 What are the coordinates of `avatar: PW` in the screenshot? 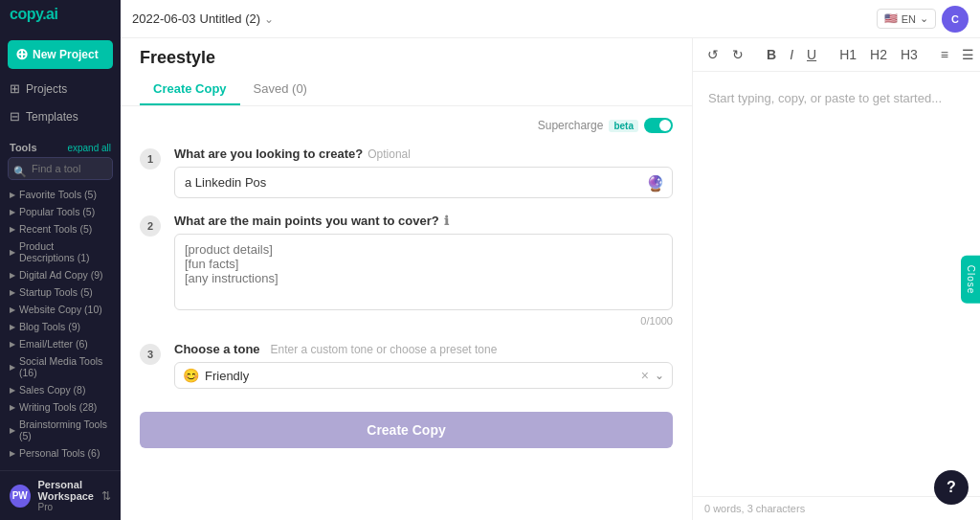 It's located at (20, 496).